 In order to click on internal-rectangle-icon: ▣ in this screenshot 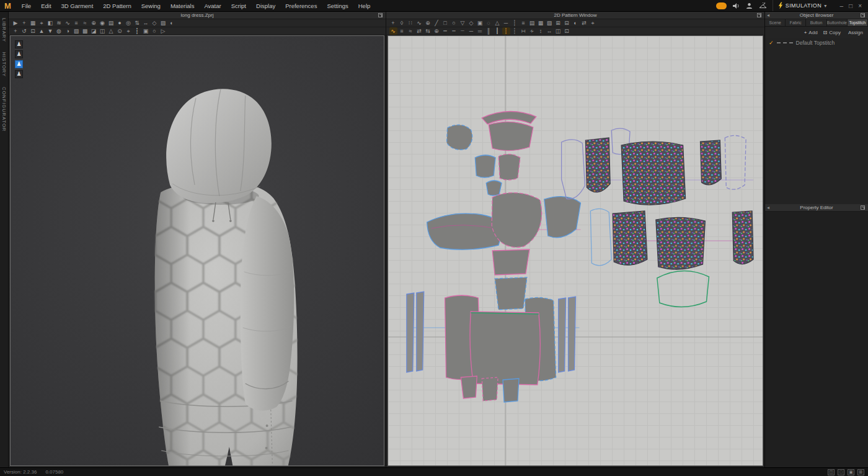, I will do `click(480, 23)`.